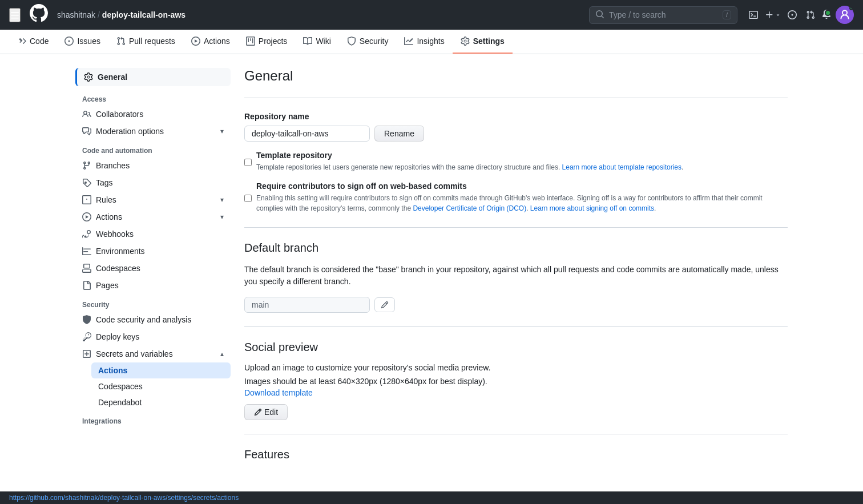  I want to click on tab-wiki: Wiki, so click(317, 42).